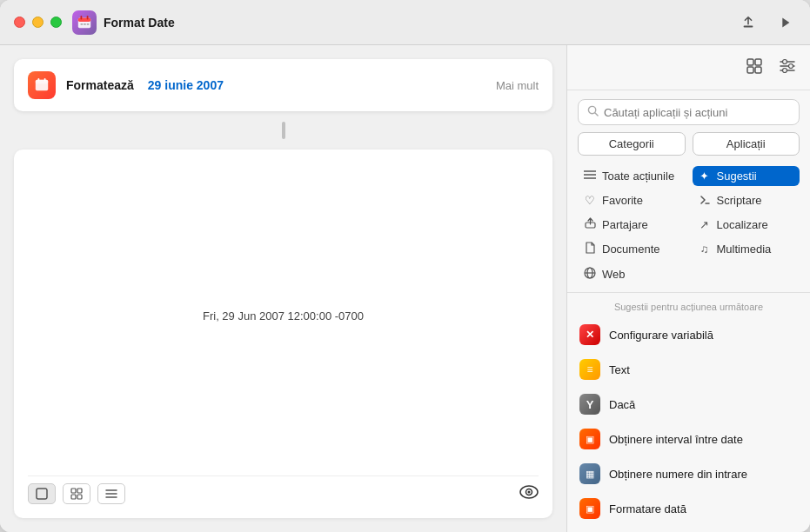 The height and width of the screenshot is (532, 810). What do you see at coordinates (785, 23) in the screenshot?
I see `play-button` at bounding box center [785, 23].